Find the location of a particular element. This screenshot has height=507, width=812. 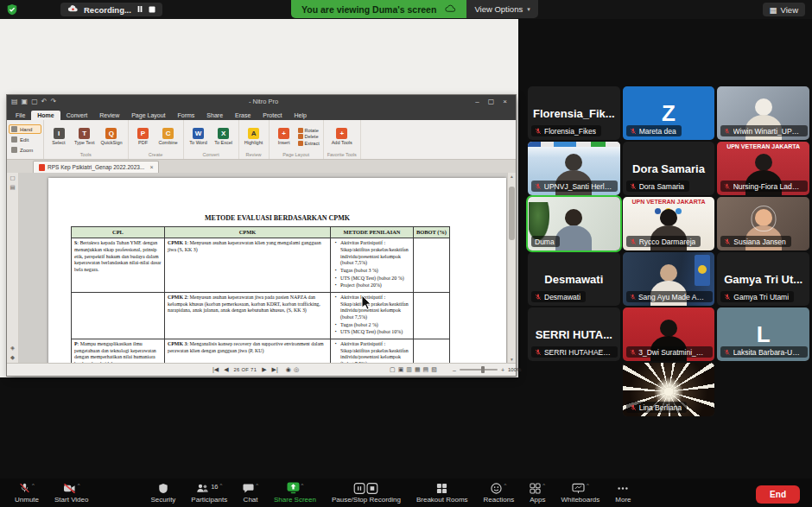

insert-button: +Insert is located at coordinates (284, 136).